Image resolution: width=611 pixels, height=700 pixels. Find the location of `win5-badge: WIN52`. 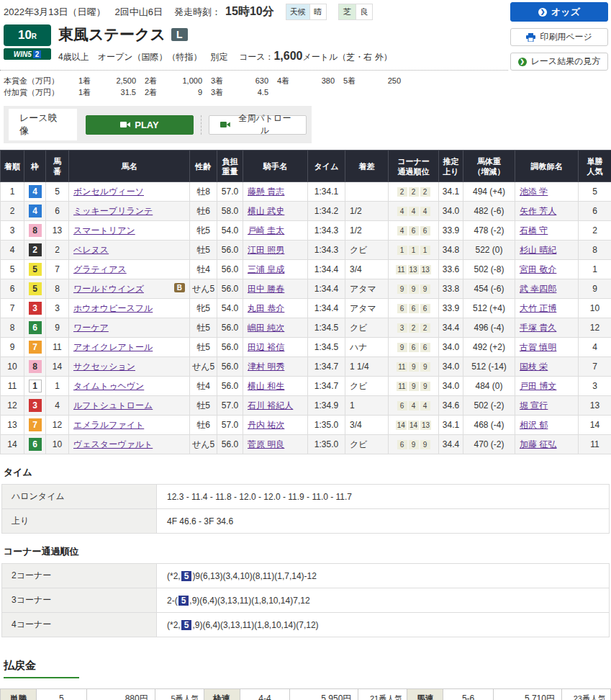

win5-badge: WIN52 is located at coordinates (27, 54).